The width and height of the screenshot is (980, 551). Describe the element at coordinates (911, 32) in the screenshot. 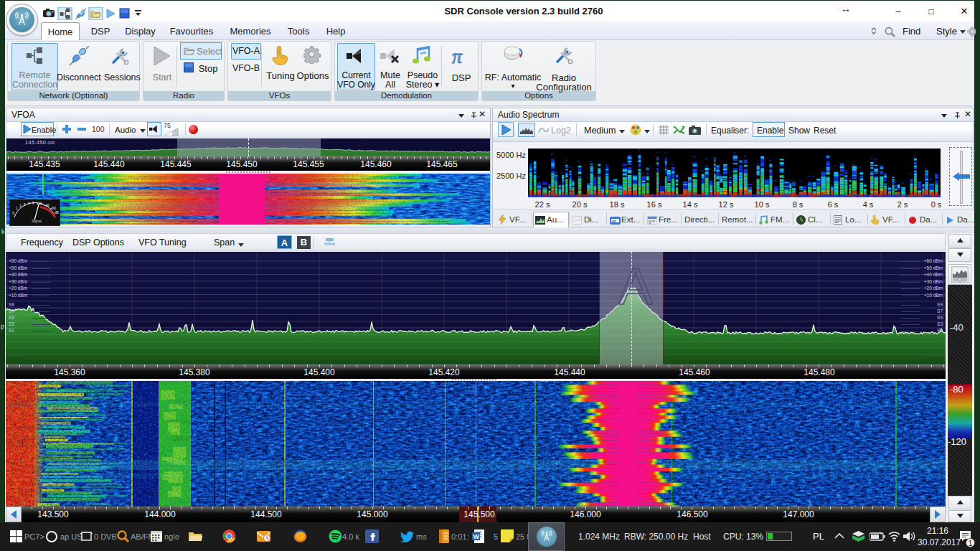

I see `svg-text: Find` at that location.